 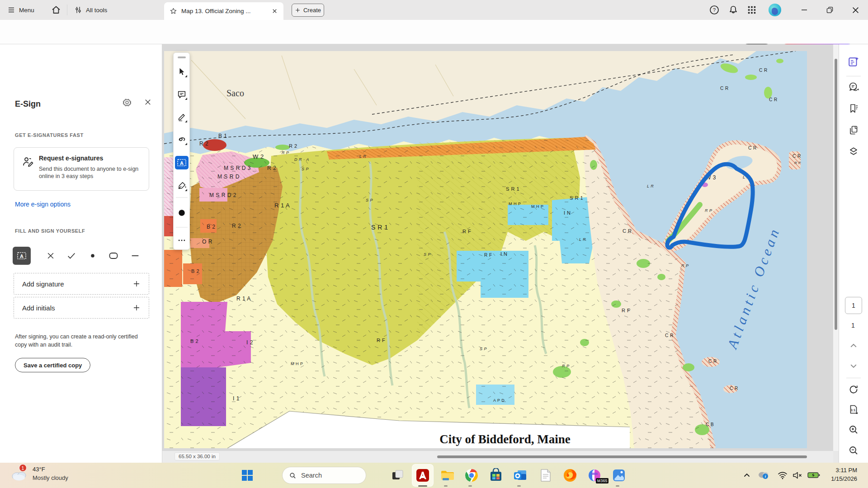 I want to click on river-island, so click(x=283, y=147).